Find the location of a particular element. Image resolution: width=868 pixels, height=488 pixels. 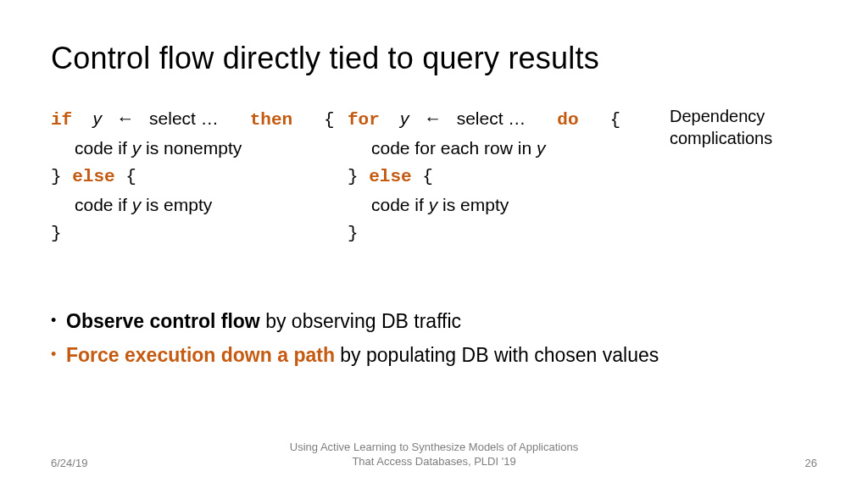

side-note: Dependency complications is located at coordinates (721, 176).